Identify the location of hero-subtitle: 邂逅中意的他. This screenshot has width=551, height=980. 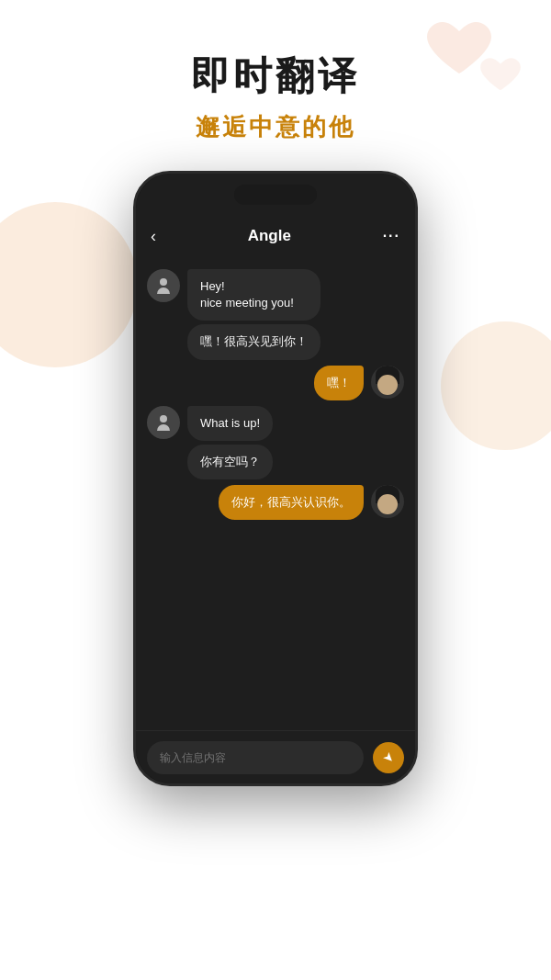
(276, 127).